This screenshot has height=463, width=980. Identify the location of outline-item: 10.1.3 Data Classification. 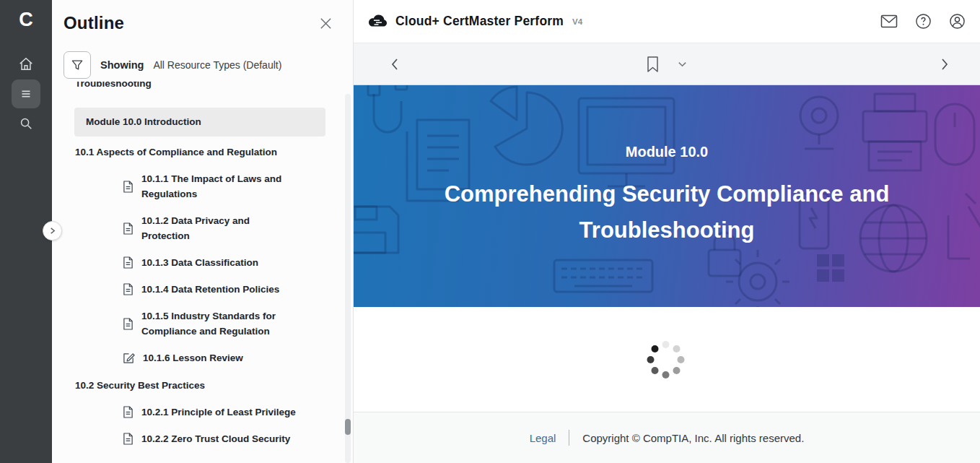
(202, 263).